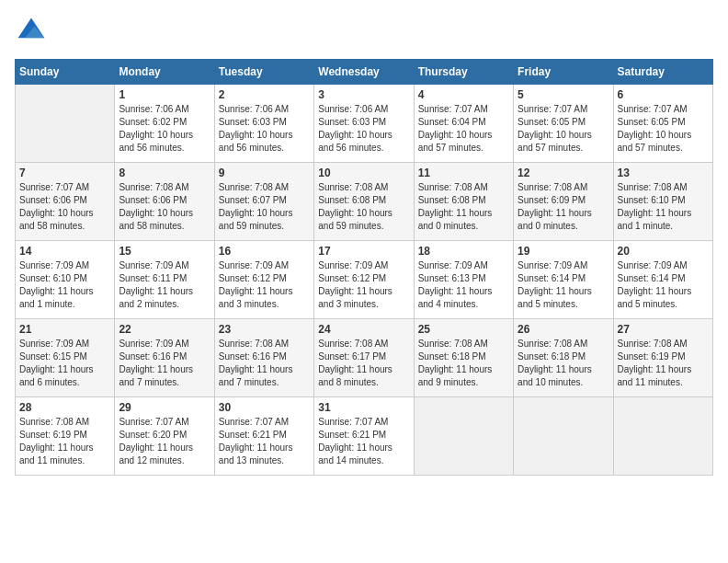 This screenshot has width=728, height=563. I want to click on day-number: 2, so click(265, 95).